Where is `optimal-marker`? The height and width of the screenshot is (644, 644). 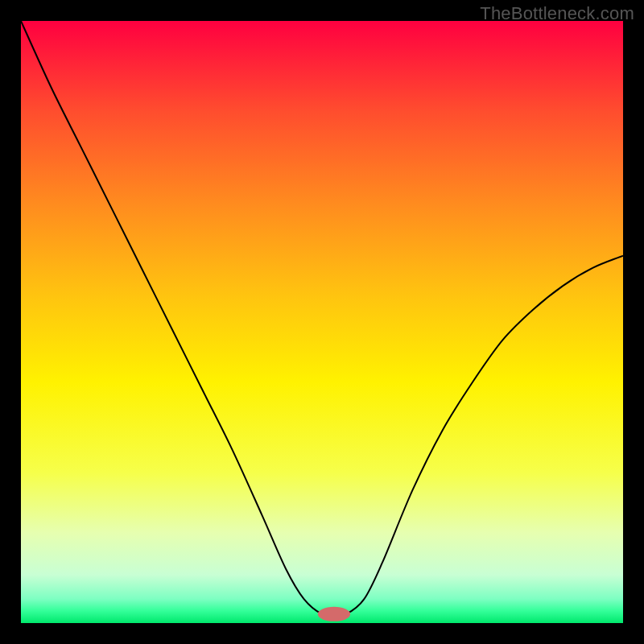
optimal-marker is located at coordinates (334, 614).